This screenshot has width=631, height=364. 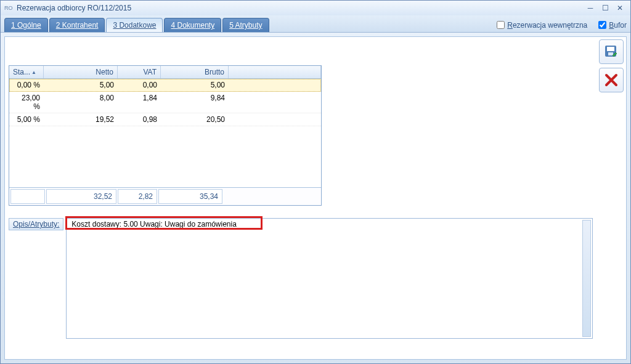 What do you see at coordinates (81, 102) in the screenshot?
I see `cell-netto: 8,00` at bounding box center [81, 102].